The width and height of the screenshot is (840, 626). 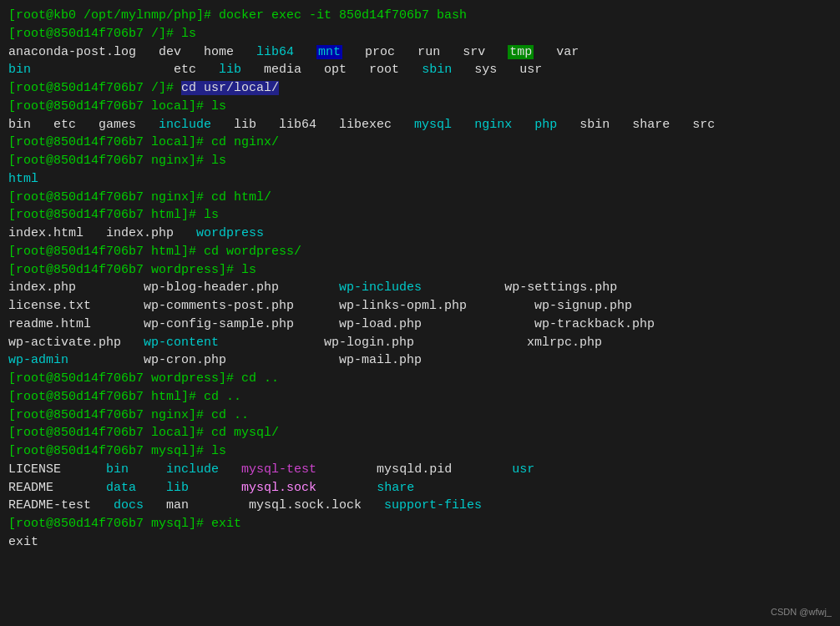 I want to click on terminal-text: [root@850d14f706b7 mysql]# ls, so click(x=117, y=451).